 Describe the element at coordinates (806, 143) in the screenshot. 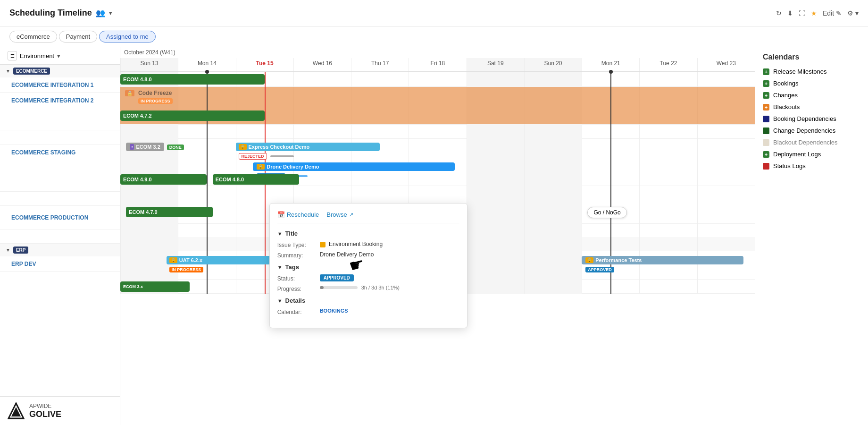

I see `blackout-dep-label: Blackout Dependencies` at that location.